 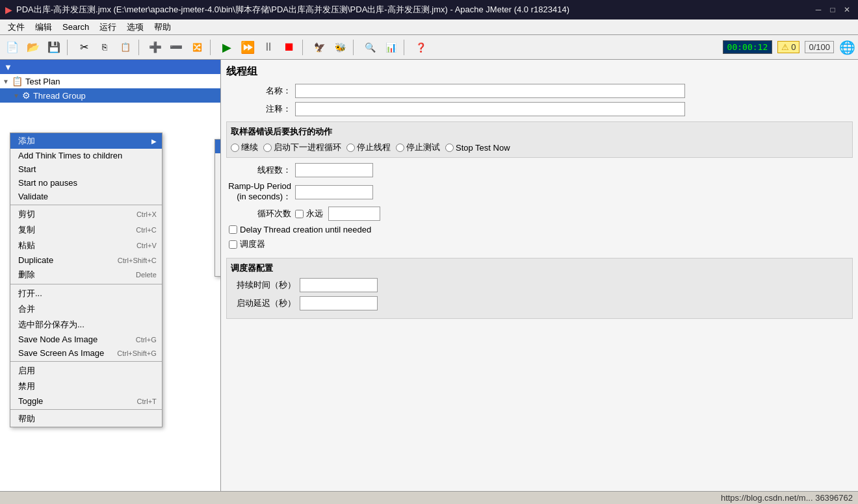 What do you see at coordinates (259, 214) in the screenshot?
I see `loop-label: 循环次数` at bounding box center [259, 214].